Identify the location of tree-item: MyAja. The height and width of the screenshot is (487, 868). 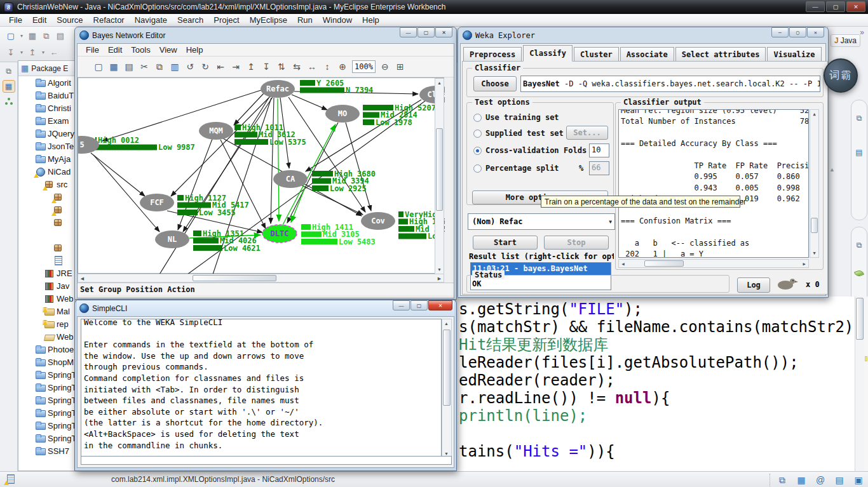
(46, 159).